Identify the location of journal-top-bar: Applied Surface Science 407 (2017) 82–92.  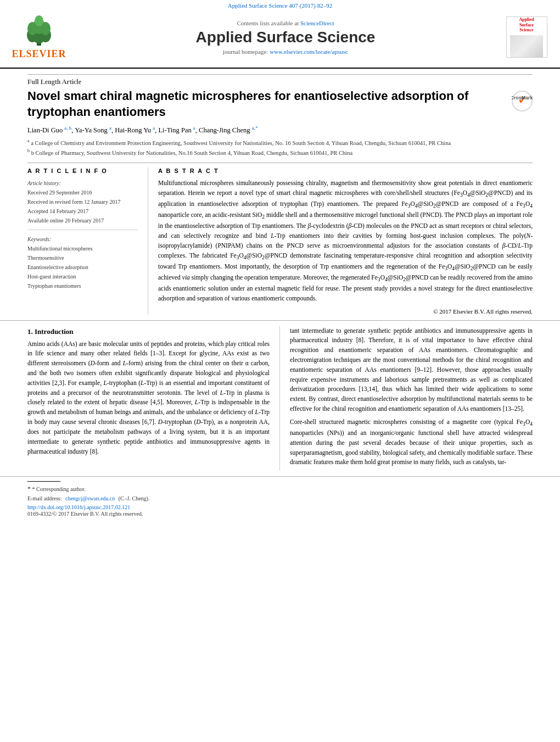
(280, 5).